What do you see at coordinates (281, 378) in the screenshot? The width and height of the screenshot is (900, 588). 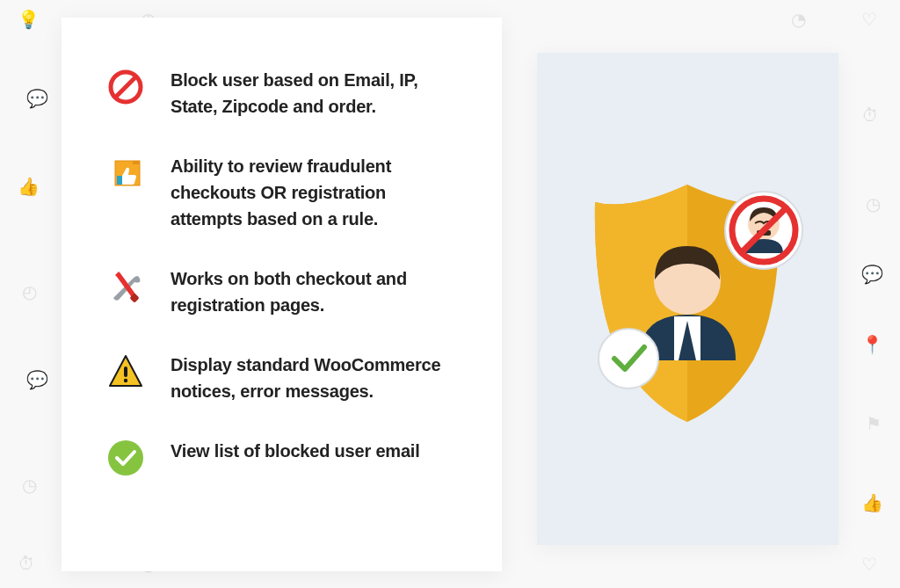 I see `feature-item: Display standard WooCommerce notices, er…` at bounding box center [281, 378].